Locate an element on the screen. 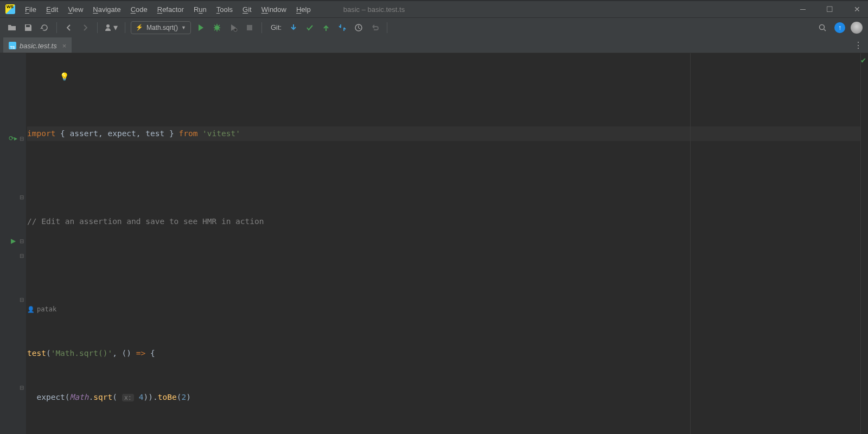  menu-navigate: Navigate is located at coordinates (106, 10).